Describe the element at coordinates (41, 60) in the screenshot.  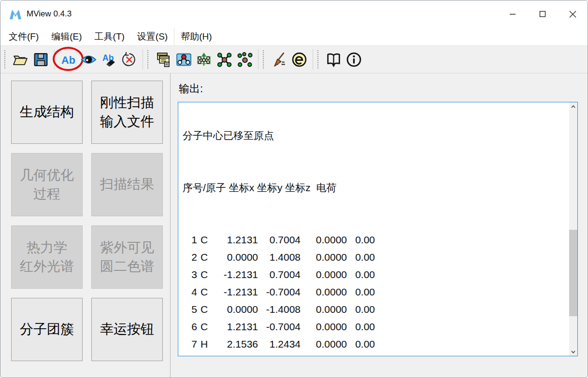
I see `save-file-icon` at that location.